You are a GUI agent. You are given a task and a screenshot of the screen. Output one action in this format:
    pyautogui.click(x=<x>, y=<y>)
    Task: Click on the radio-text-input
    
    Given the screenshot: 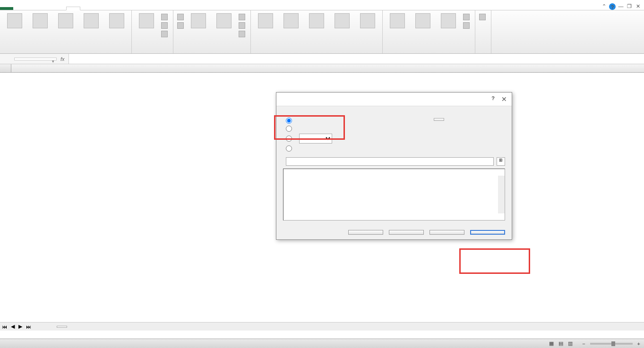 What is the action you would take?
    pyautogui.click(x=289, y=128)
    